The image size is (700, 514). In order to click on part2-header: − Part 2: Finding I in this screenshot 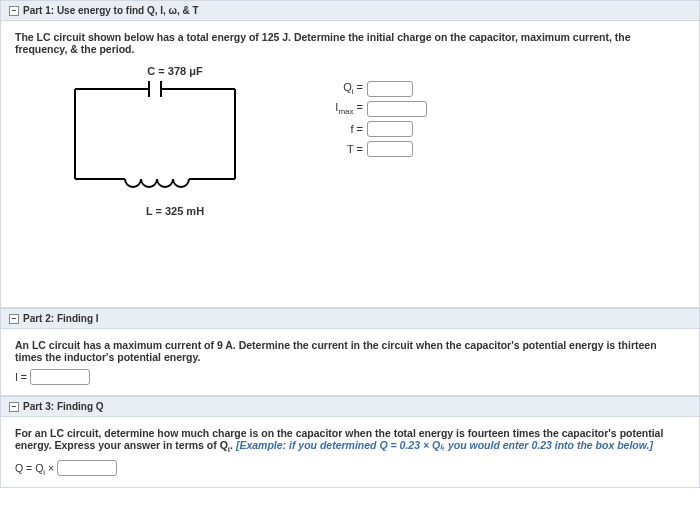, I will do `click(350, 318)`.